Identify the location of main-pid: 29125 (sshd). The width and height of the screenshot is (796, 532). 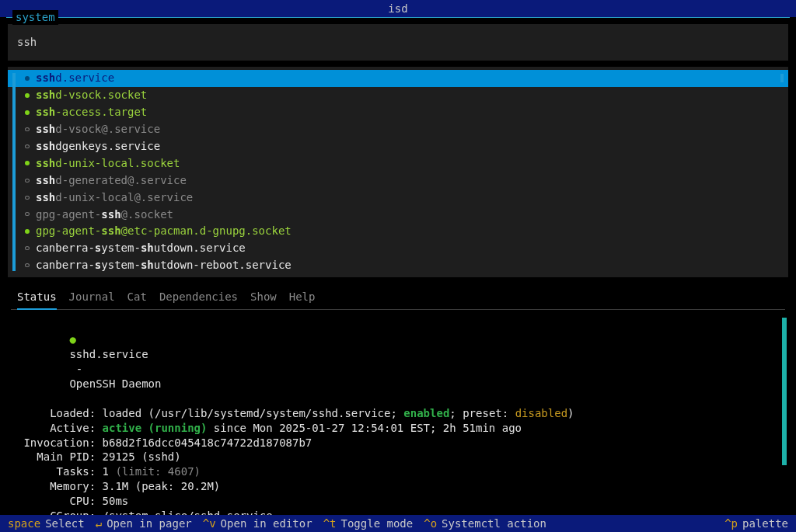
(141, 457).